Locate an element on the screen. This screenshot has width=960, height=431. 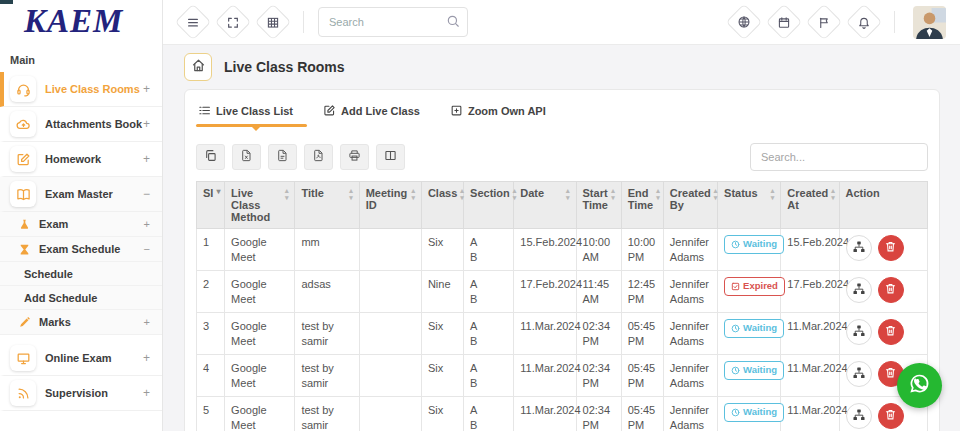
column-header-end-time: End Time▴▾ is located at coordinates (642, 206).